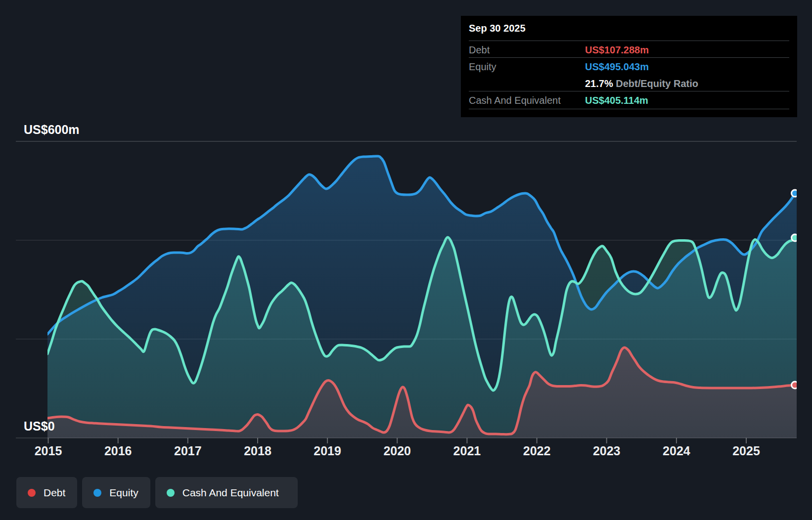 The height and width of the screenshot is (520, 812). I want to click on svg-text: 2015, so click(48, 451).